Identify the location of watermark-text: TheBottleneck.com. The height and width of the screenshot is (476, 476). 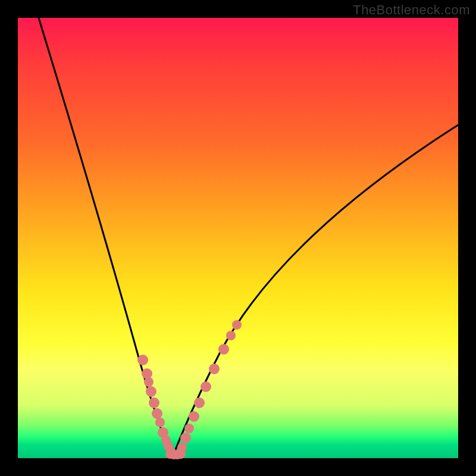
(412, 10).